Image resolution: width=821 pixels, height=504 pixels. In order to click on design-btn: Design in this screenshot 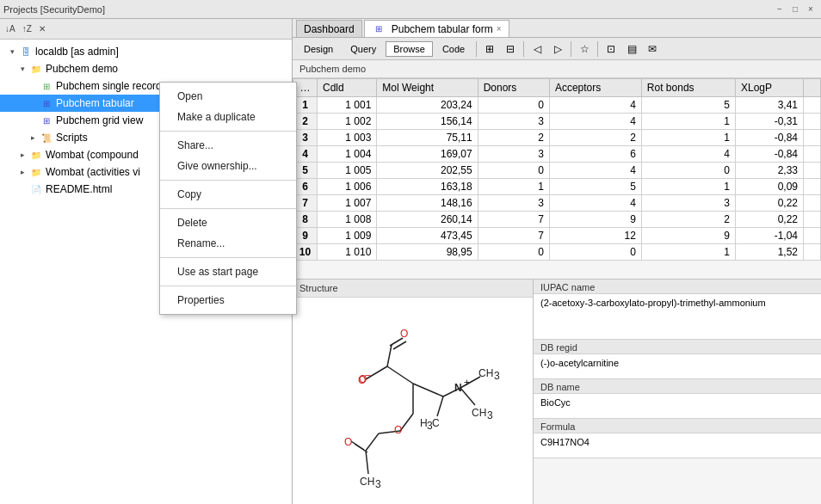, I will do `click(318, 49)`.